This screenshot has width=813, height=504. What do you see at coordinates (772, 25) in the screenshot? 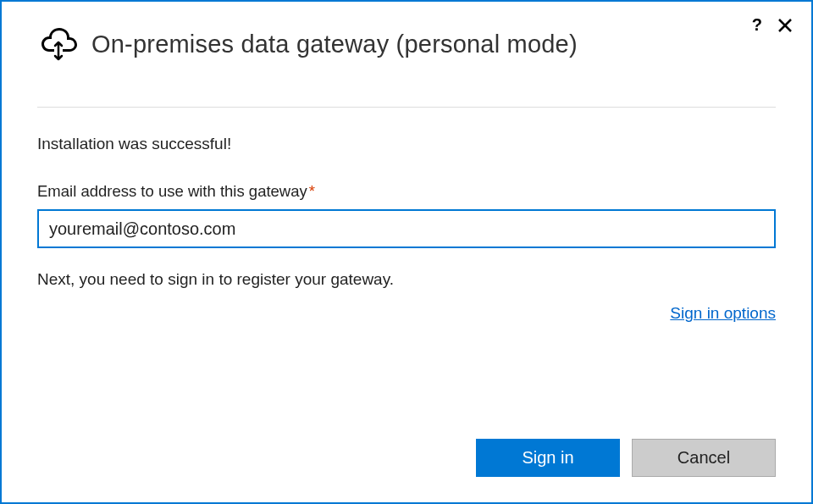
I see `titlebar-controls: ?` at bounding box center [772, 25].